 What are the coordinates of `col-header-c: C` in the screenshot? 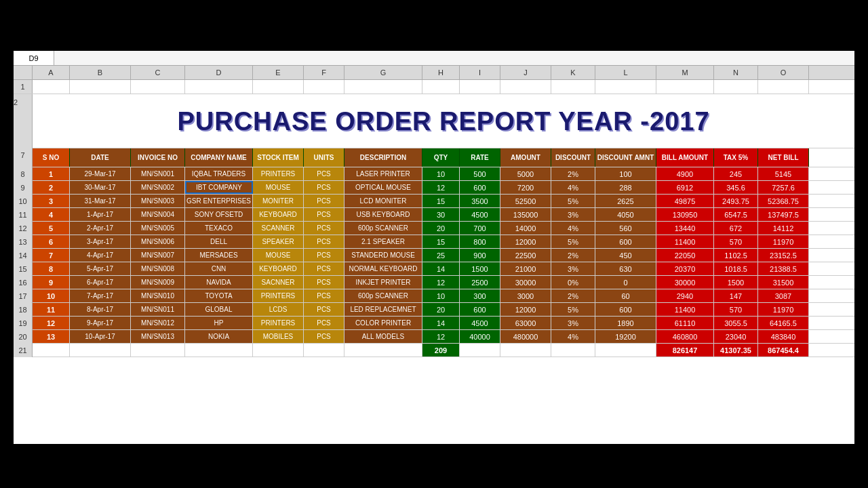 It's located at (158, 73).